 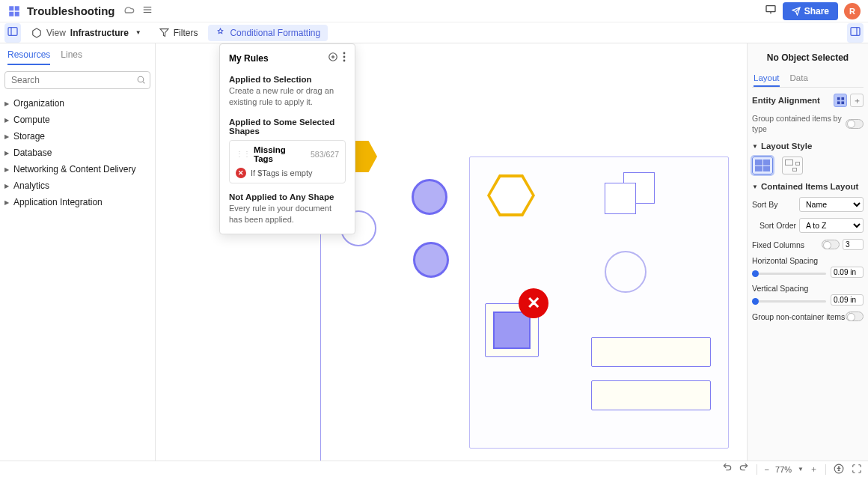 I want to click on tree-item-networking: ▶Networking & Content Delivery, so click(x=78, y=169).